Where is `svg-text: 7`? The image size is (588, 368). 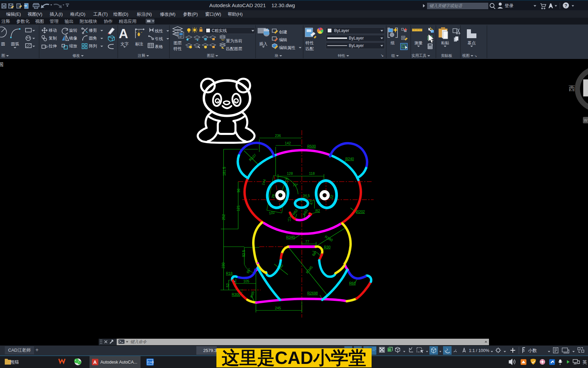
svg-text: 7 is located at coordinates (289, 220).